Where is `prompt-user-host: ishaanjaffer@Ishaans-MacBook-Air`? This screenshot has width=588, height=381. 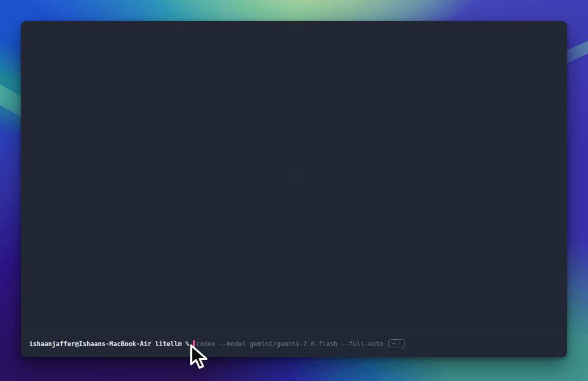
prompt-user-host: ishaanjaffer@Ishaans-MacBook-Air is located at coordinates (90, 344).